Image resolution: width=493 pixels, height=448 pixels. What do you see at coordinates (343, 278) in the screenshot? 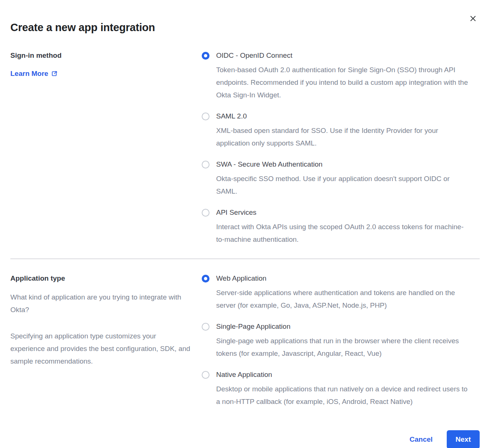
I see `option-label: Web Application` at bounding box center [343, 278].